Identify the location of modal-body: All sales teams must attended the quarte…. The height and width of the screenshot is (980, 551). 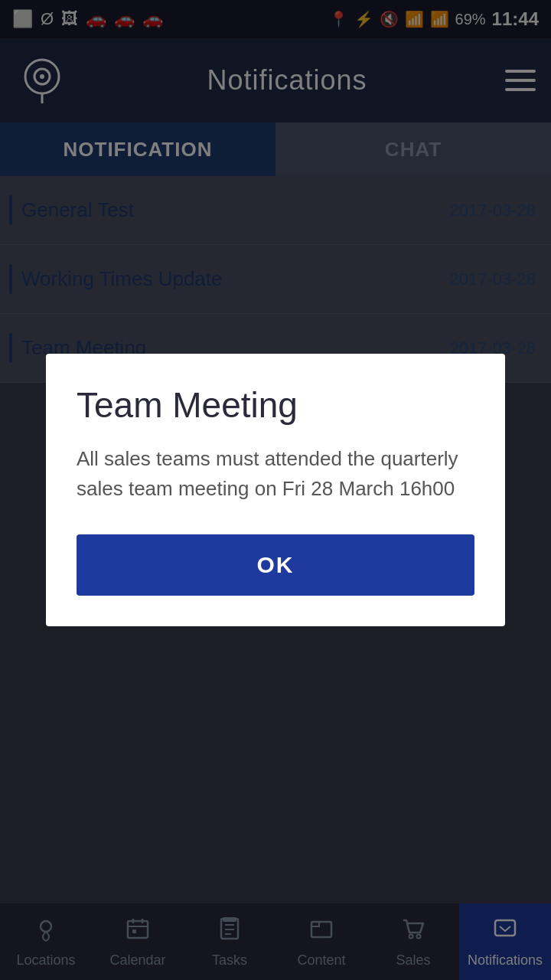
(276, 474).